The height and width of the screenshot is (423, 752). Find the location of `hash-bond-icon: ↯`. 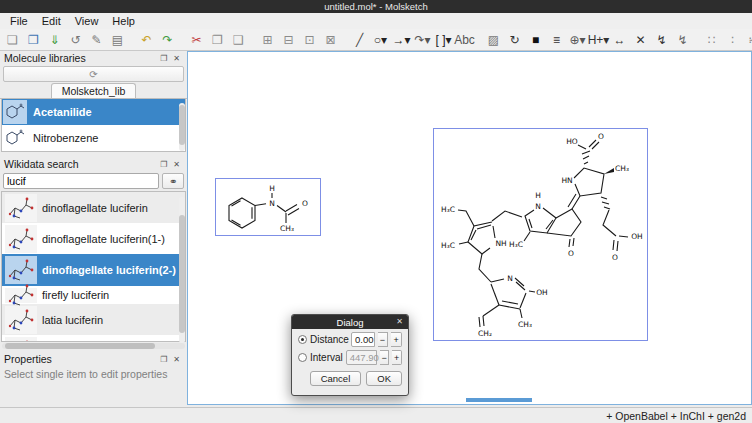

hash-bond-icon: ↯ is located at coordinates (682, 40).